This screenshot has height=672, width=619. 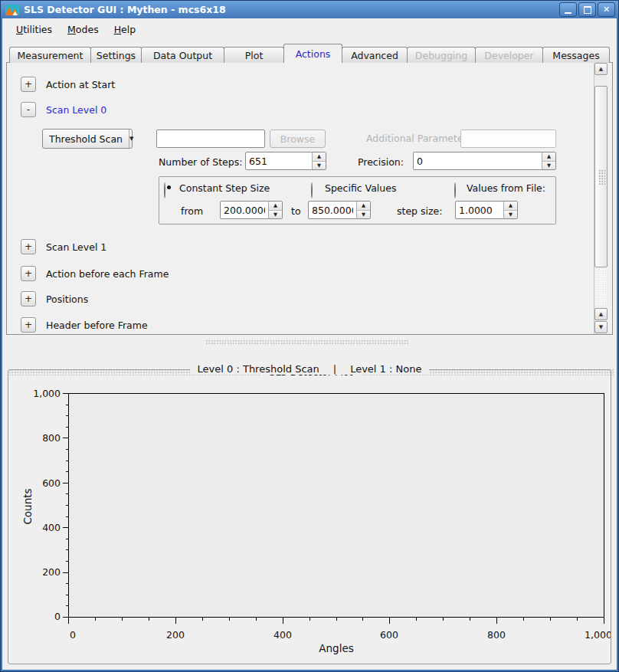 I want to click on title-bar: SLS Detector GUI : Mythen - mcs6x18 ✕, so click(x=310, y=9).